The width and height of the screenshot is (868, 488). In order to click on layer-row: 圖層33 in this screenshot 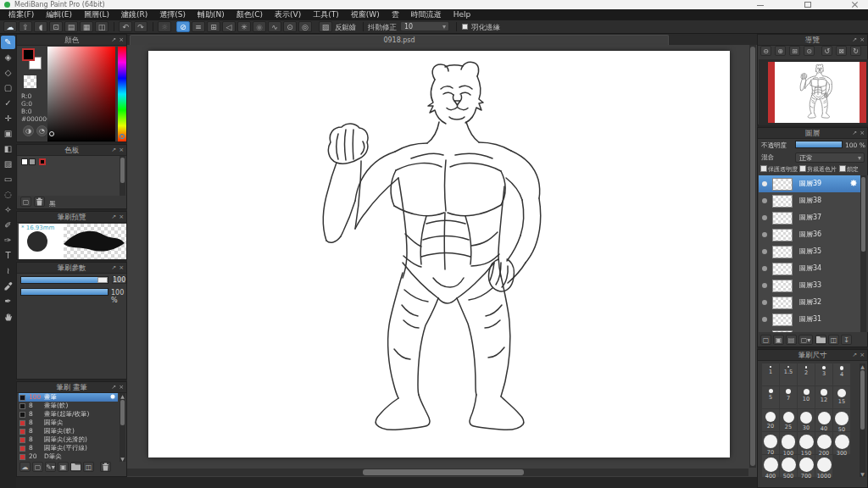, I will do `click(810, 286)`.